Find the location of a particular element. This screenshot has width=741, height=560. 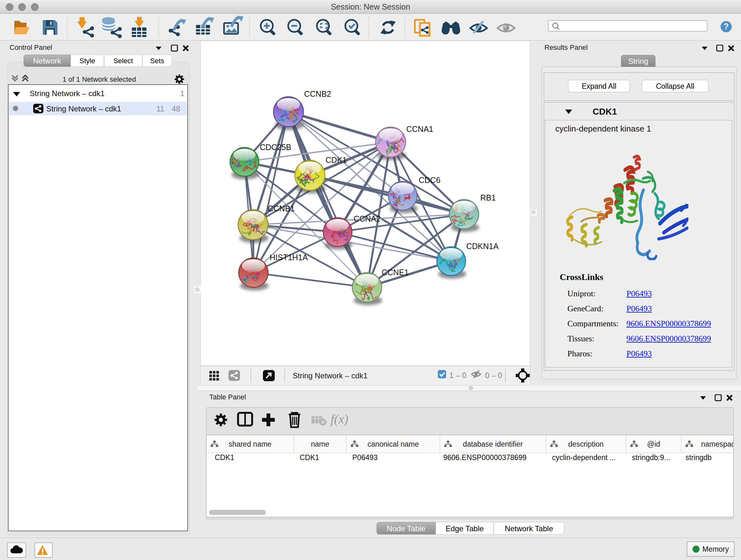

svg-text: RB1 is located at coordinates (488, 198).